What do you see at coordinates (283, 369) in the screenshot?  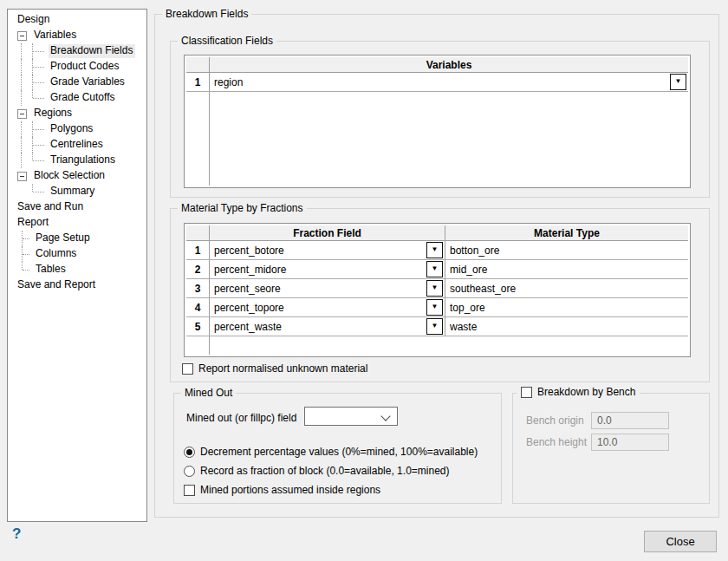 I see `report-normalised-label: Report normalised unknown material` at bounding box center [283, 369].